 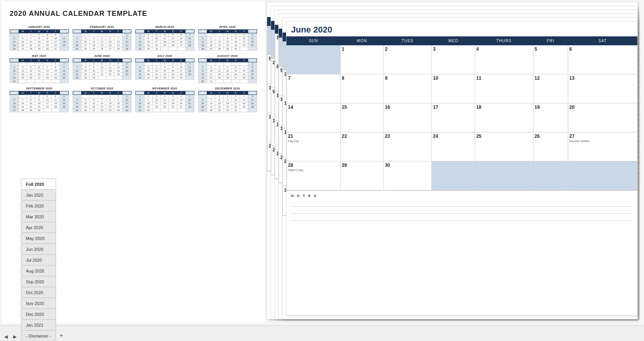 I want to click on tab-add-button: +, so click(x=61, y=336).